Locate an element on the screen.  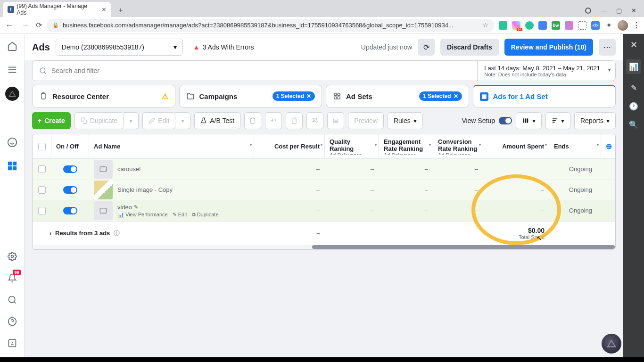
column-ends: Ends▾ is located at coordinates (575, 146).